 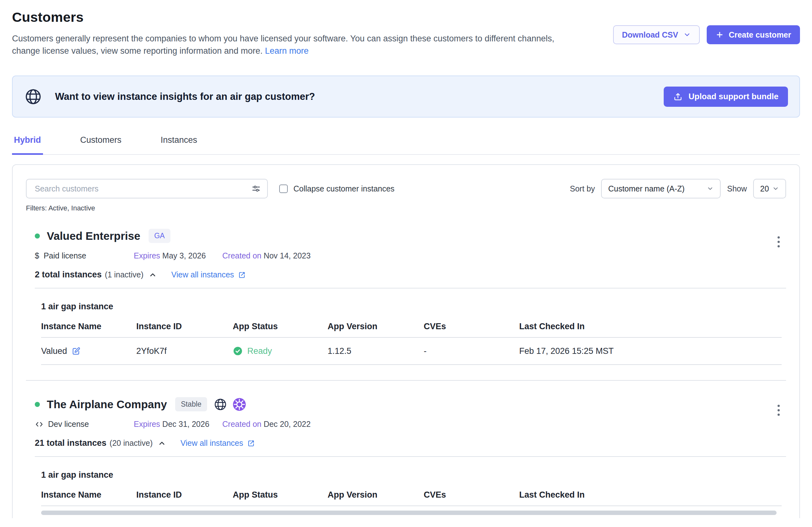 What do you see at coordinates (406, 380) in the screenshot?
I see `customer-section-divider` at bounding box center [406, 380].